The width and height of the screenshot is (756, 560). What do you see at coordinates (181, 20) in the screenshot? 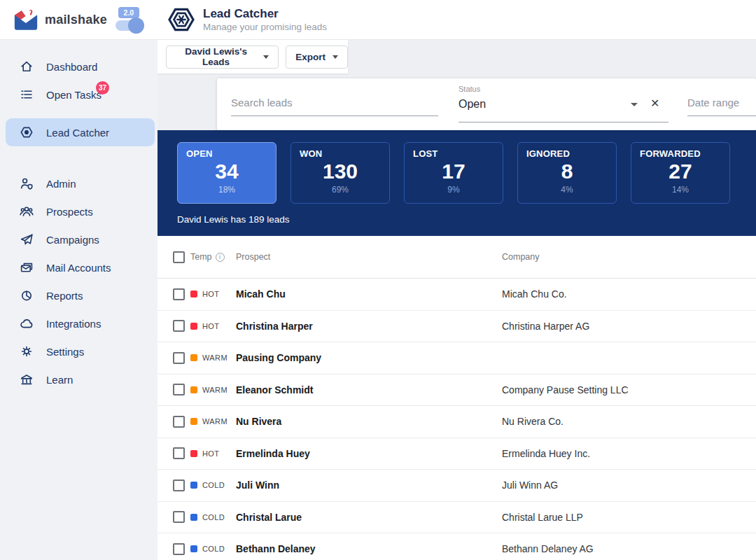
I see `lead-catcher-icon` at bounding box center [181, 20].